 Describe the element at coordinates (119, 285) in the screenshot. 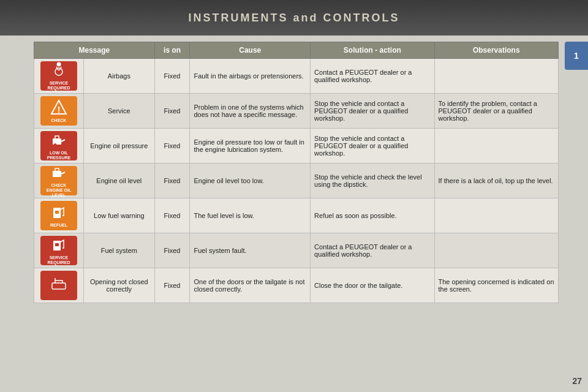

I see `message-cell: Opening not closed correctly` at that location.